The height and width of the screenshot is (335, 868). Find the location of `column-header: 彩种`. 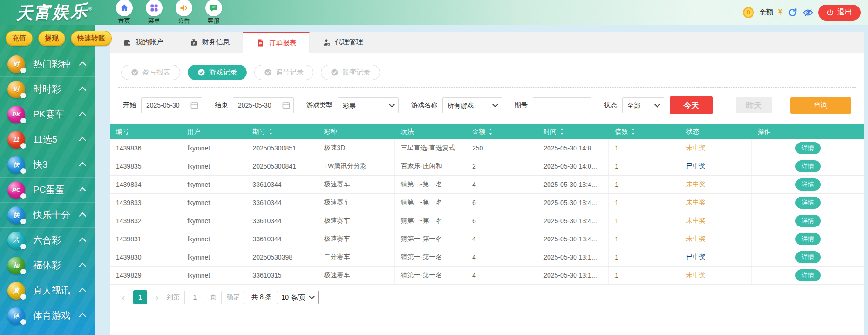

column-header: 彩种 is located at coordinates (357, 132).